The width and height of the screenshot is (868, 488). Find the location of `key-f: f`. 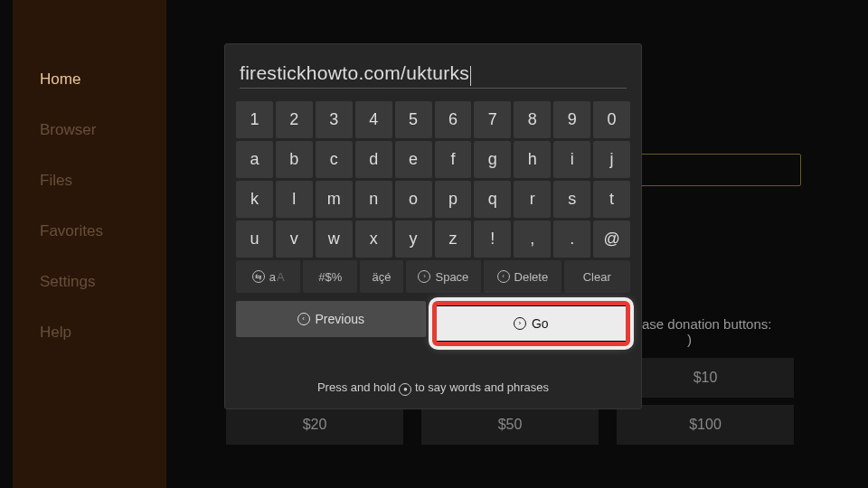

key-f: f is located at coordinates (454, 159).